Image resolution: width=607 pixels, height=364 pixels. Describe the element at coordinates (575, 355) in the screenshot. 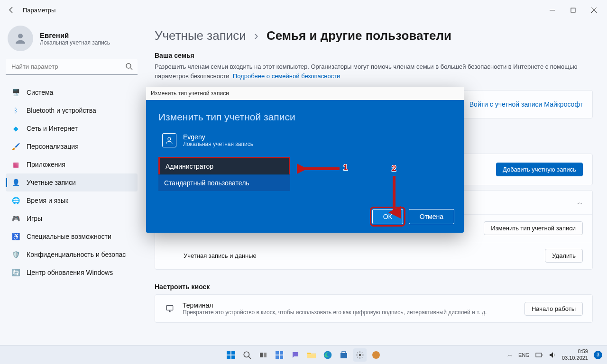

I see `tray-datetime: 8:59 03.10.2021` at that location.